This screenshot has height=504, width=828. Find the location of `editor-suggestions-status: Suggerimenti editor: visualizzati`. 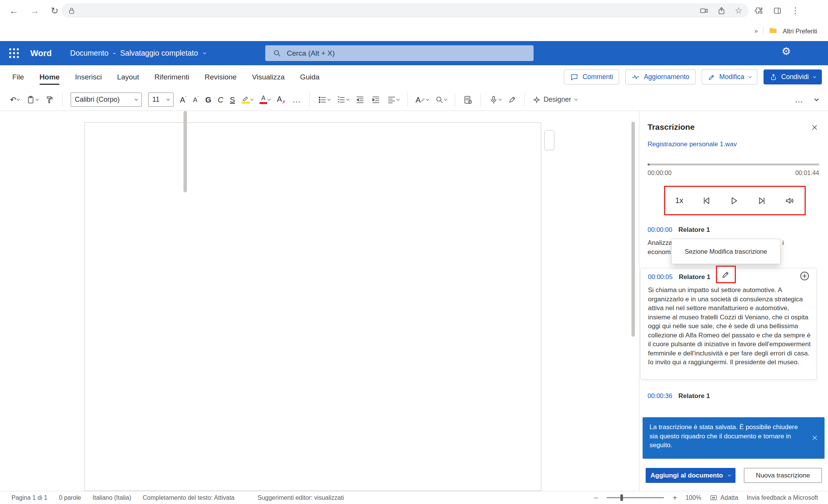

editor-suggestions-status: Suggerimenti editor: visualizzati is located at coordinates (301, 498).